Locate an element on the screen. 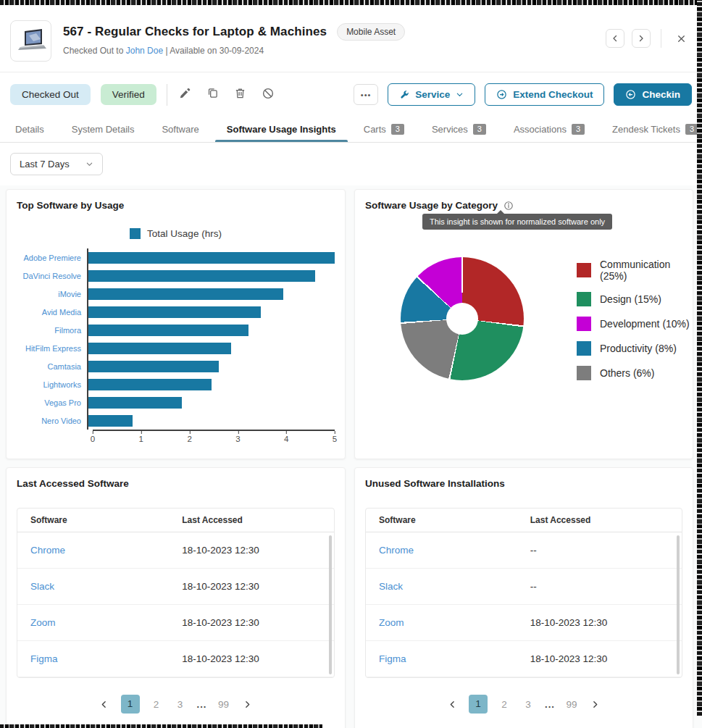 The image size is (702, 728). chevron-left-icon is located at coordinates (615, 38).